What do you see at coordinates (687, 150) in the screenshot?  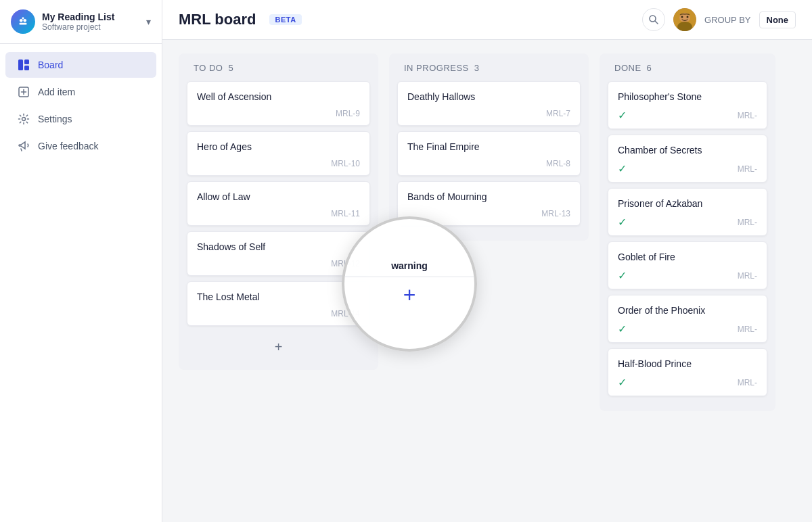 I see `card-title: Chamber of Secrets` at bounding box center [687, 150].